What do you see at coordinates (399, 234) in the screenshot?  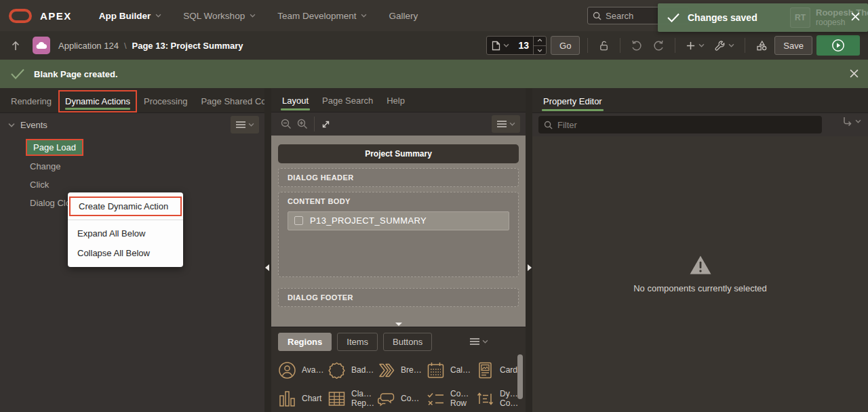 I see `region-content-body: CONTENT BODY P13_PROJECT_SUMMARY` at bounding box center [399, 234].